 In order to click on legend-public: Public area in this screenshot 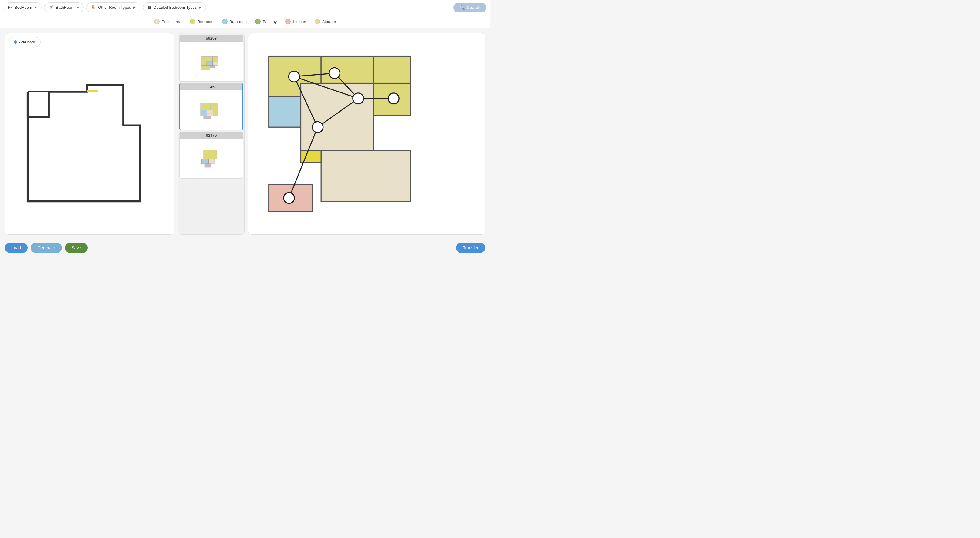, I will do `click(168, 21)`.